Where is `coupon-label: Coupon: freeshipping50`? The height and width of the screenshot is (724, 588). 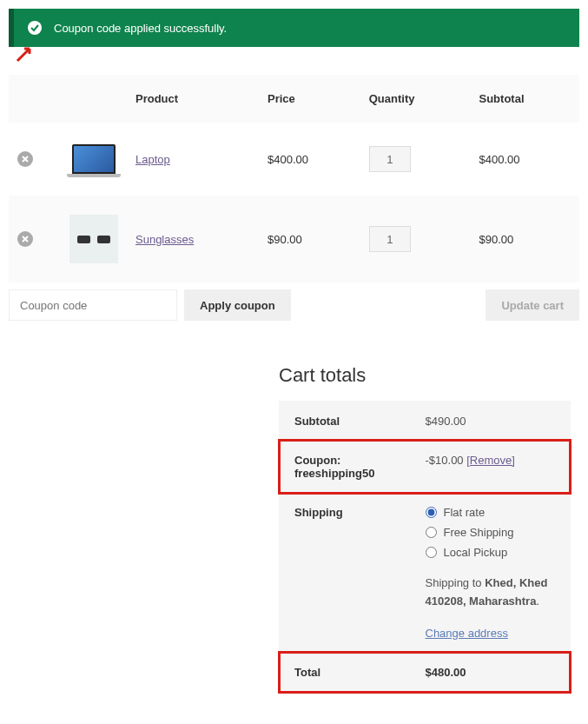
coupon-label: Coupon: freeshipping50 is located at coordinates (346, 467).